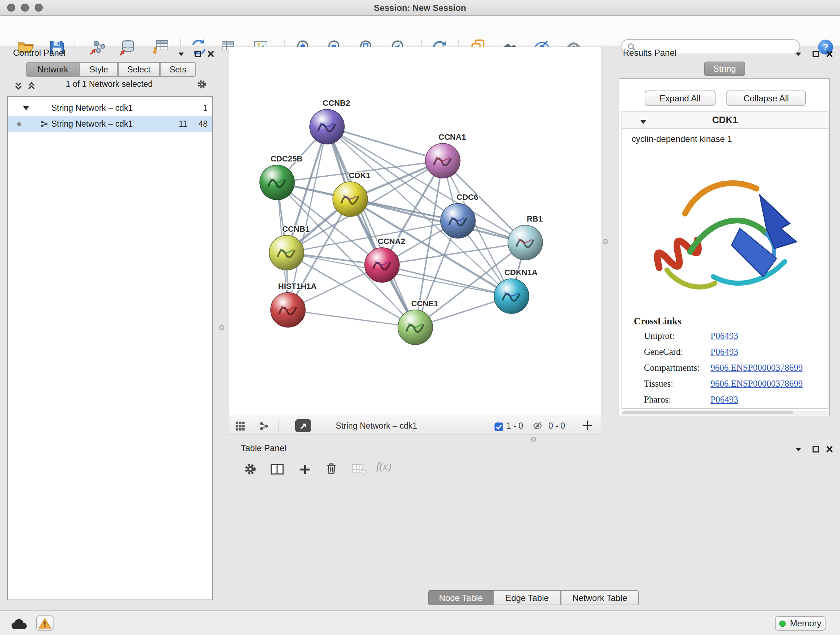  I want to click on section-collapse-icon, so click(643, 122).